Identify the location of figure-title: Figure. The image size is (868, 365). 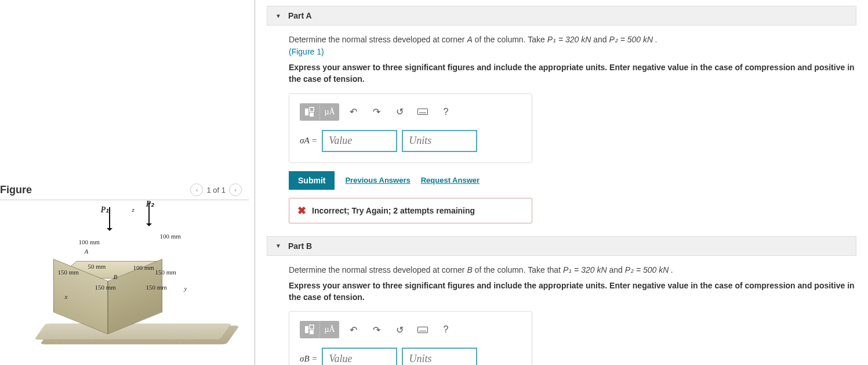
(95, 190).